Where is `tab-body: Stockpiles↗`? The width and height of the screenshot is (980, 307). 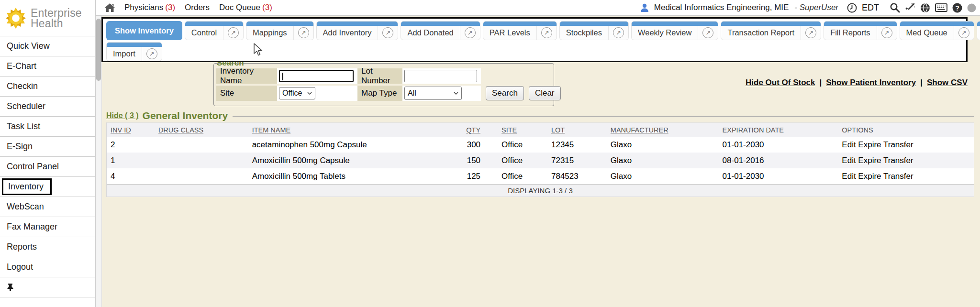
tab-body: Stockpiles↗ is located at coordinates (594, 33).